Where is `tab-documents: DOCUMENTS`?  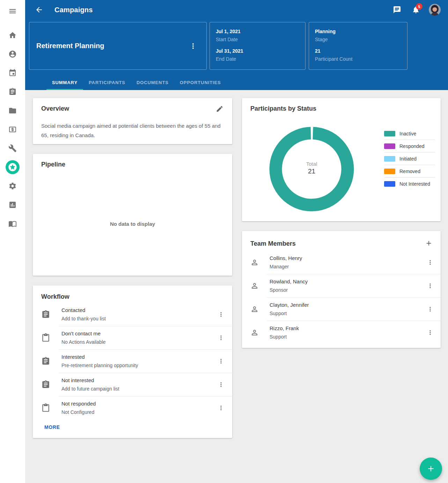 tab-documents: DOCUMENTS is located at coordinates (153, 82).